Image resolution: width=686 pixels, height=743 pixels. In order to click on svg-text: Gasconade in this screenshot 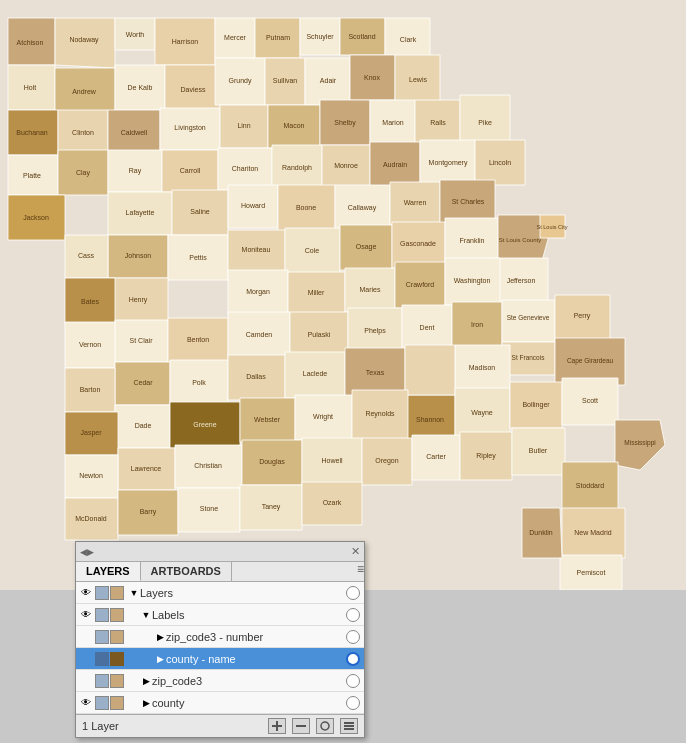, I will do `click(418, 244)`.